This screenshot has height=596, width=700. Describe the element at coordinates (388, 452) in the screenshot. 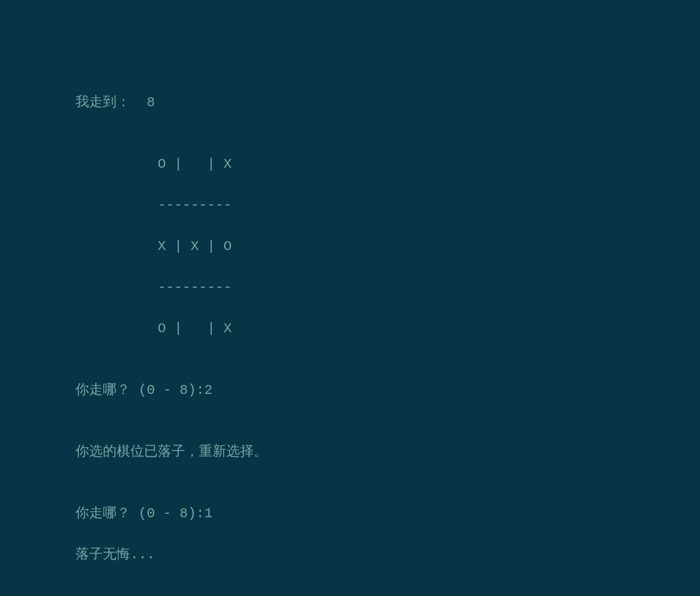

I see `error-message: 你选的棋位已落子，重新选择。` at that location.